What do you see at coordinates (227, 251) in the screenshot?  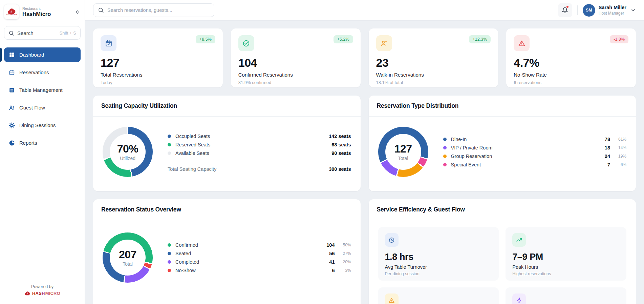 I see `panel-reservation-status: Reservation Status Overview 207 Total Co…` at bounding box center [227, 251].